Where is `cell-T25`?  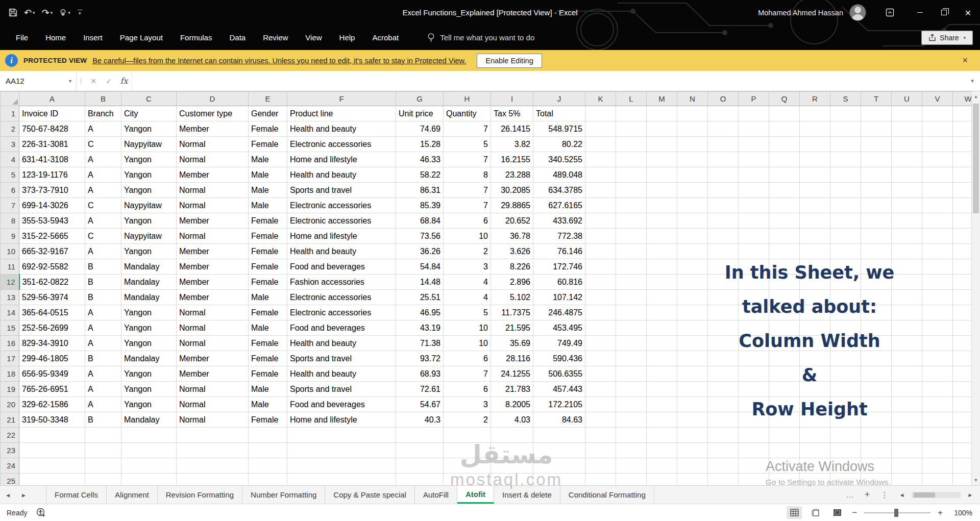 cell-T25 is located at coordinates (876, 480).